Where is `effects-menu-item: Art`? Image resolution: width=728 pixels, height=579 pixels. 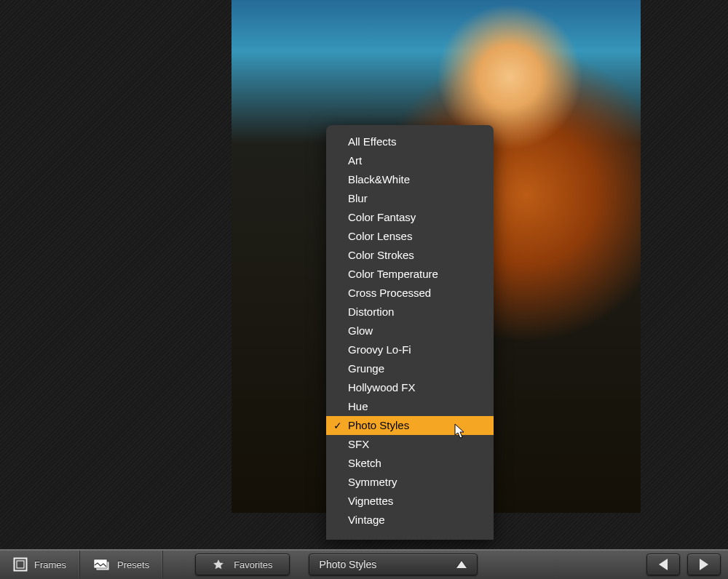 effects-menu-item: Art is located at coordinates (410, 161).